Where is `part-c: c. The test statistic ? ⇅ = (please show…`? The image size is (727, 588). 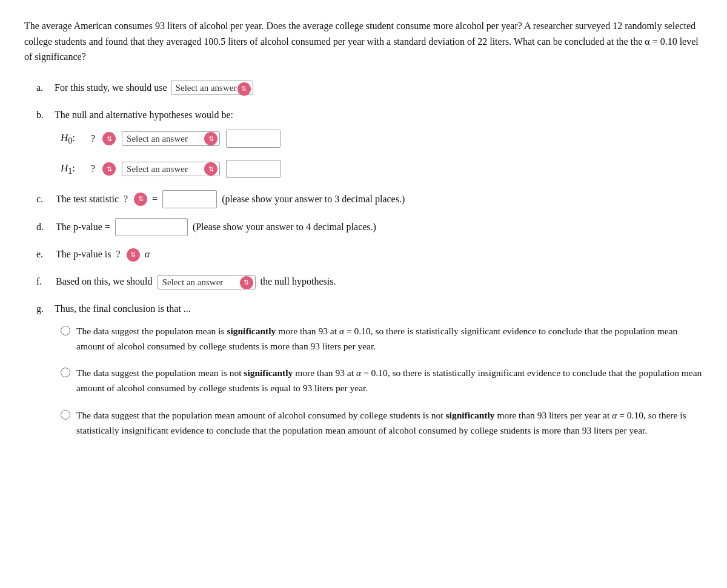
part-c: c. The test statistic ? ⇅ = (please show… is located at coordinates (370, 199).